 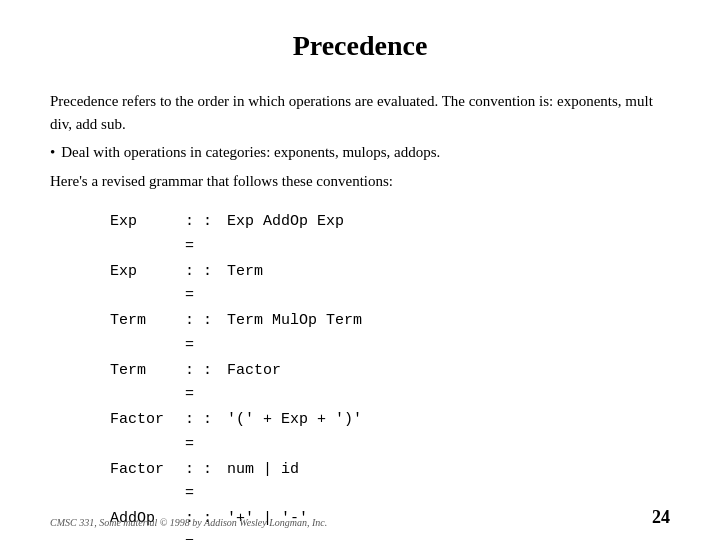 What do you see at coordinates (661, 518) in the screenshot?
I see `page-number: 24` at bounding box center [661, 518].